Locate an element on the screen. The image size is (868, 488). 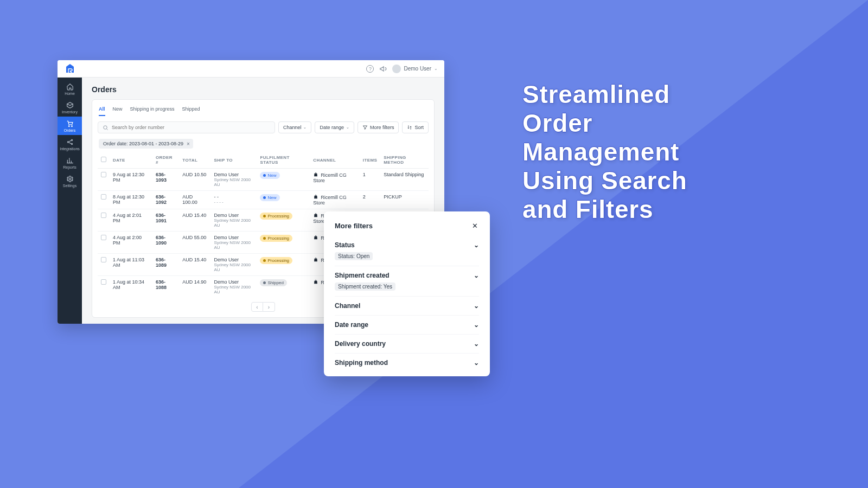
user-menu: Demo User ⌄ is located at coordinates (415, 69).